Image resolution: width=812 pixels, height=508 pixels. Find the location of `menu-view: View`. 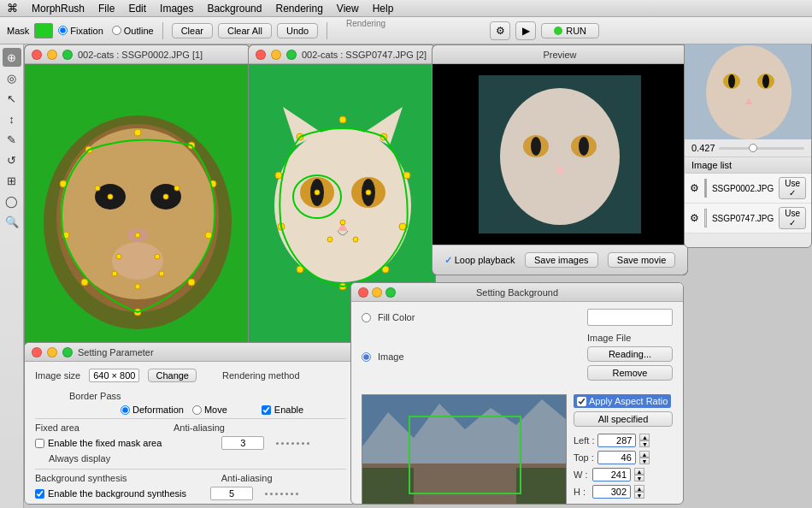

menu-view: View is located at coordinates (348, 9).